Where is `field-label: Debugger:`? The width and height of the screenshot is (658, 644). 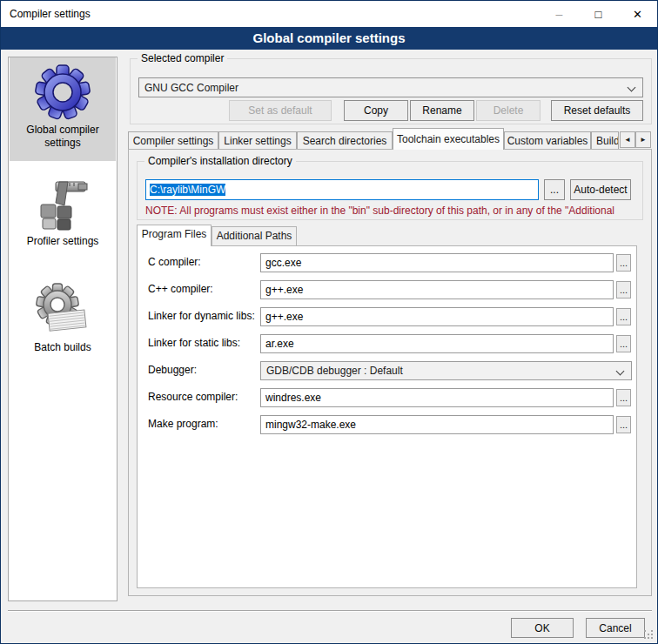 field-label: Debugger: is located at coordinates (172, 370).